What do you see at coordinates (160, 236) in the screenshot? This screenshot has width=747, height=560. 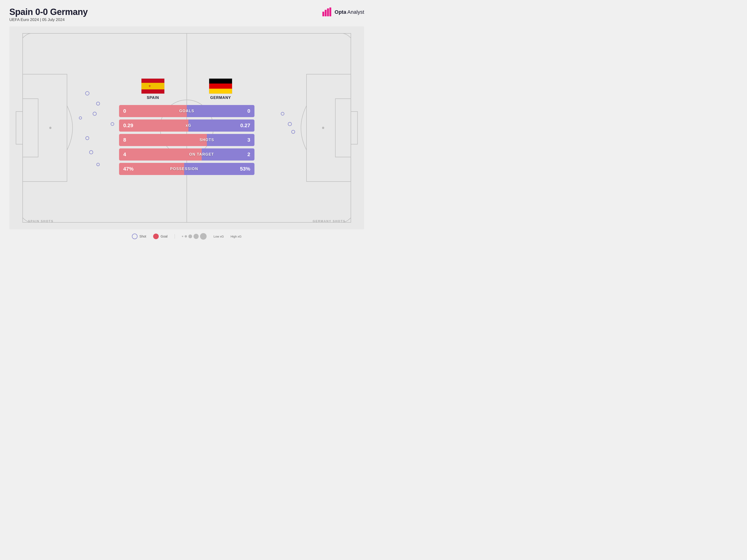 I see `legend-goal: Goal` at bounding box center [160, 236].